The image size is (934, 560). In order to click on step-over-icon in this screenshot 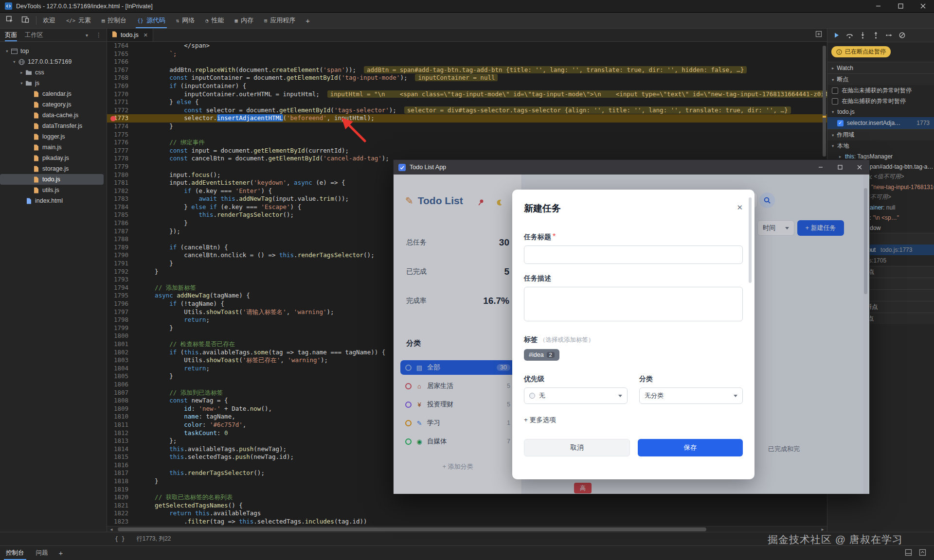, I will do `click(849, 35)`.